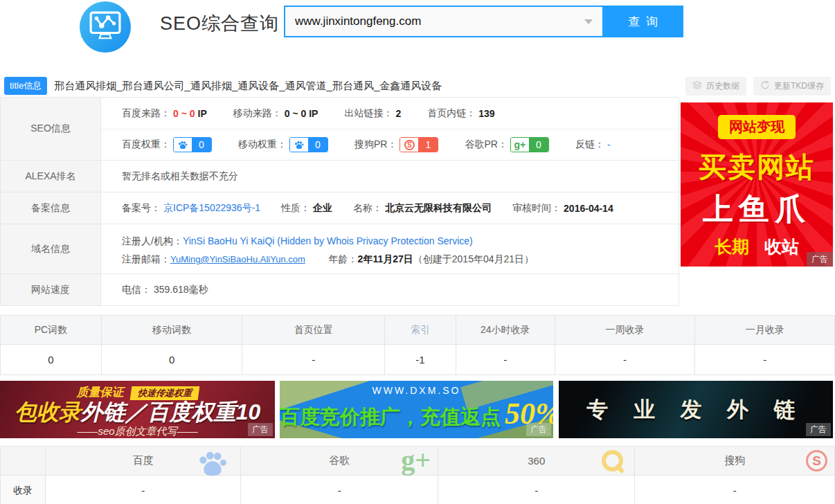 This screenshot has width=835, height=504. Describe the element at coordinates (339, 461) in the screenshot. I see `engine-name: 谷歌` at that location.